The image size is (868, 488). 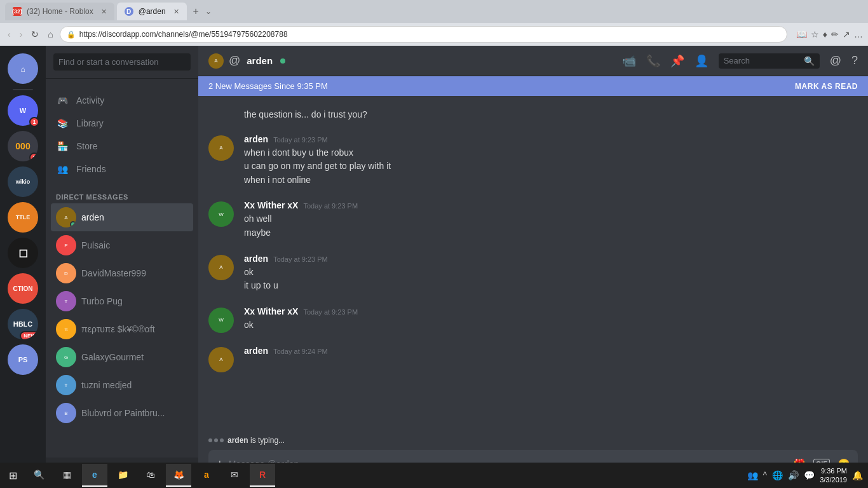 I want to click on friends-label: Friends, so click(x=92, y=169).